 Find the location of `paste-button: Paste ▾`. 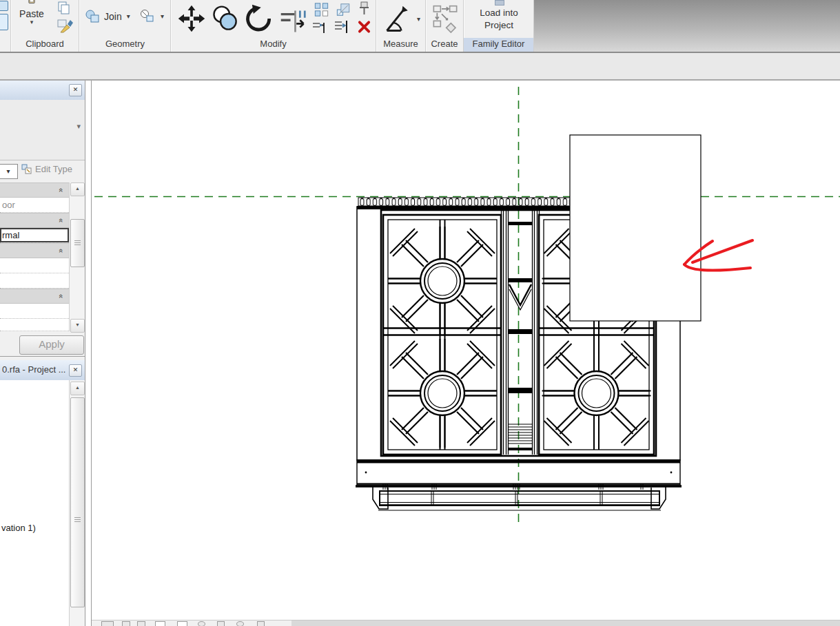

paste-button: Paste ▾ is located at coordinates (32, 19).